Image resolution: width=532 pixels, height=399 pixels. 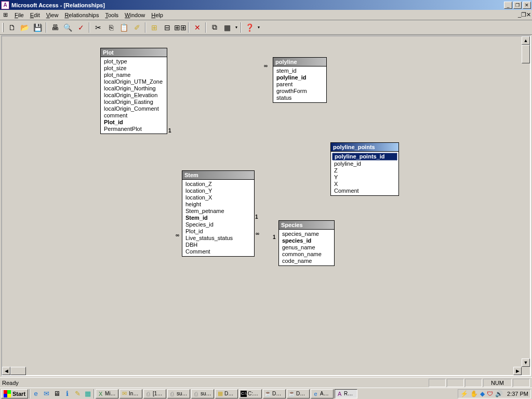 I want to click on task-item: eA…, so click(x=322, y=394).